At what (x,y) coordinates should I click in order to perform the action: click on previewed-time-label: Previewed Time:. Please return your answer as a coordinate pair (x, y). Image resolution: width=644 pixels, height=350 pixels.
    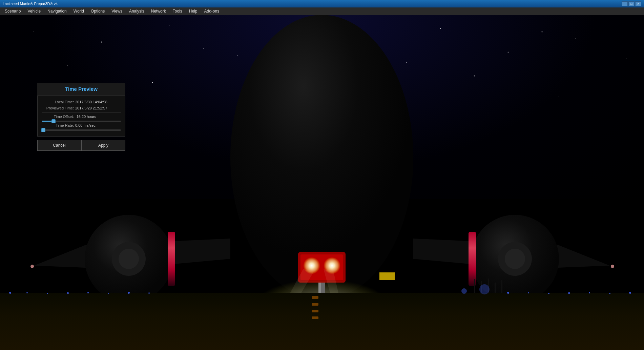
    Looking at the image, I should click on (58, 108).